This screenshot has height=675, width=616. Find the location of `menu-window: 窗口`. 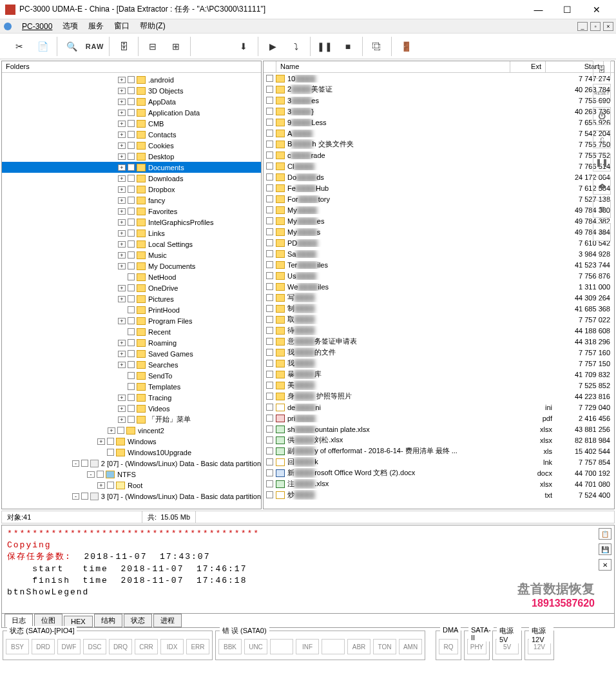

menu-window: 窗口 is located at coordinates (122, 26).